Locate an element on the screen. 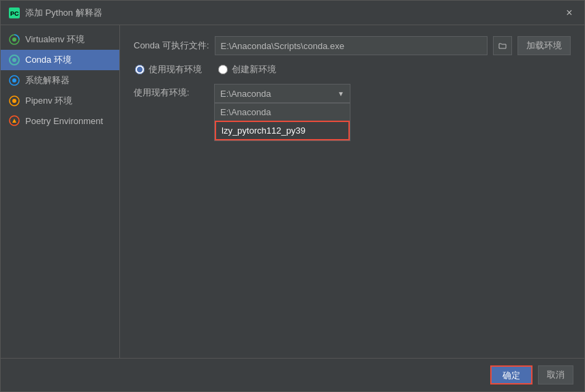 The image size is (585, 392). sidebar-label-system: 系统解释器 is located at coordinates (48, 80).